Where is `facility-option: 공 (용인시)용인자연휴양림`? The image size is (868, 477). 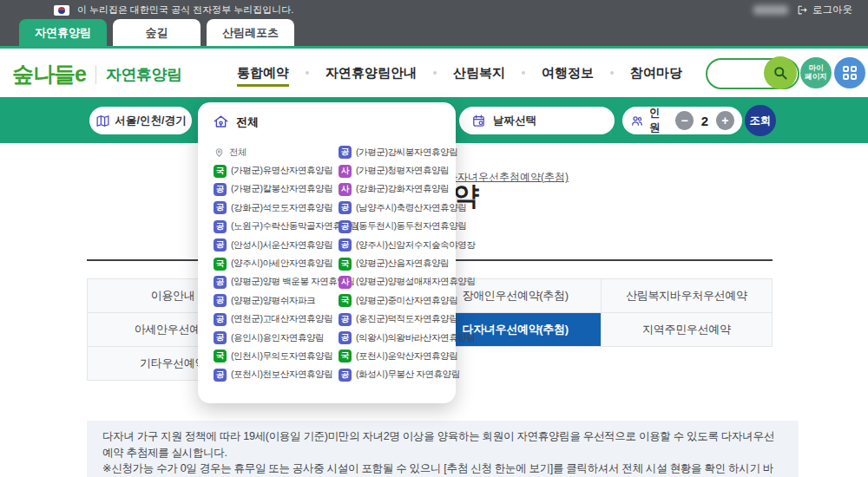 facility-option: 공 (용인시)용인자연휴양림 is located at coordinates (286, 338).